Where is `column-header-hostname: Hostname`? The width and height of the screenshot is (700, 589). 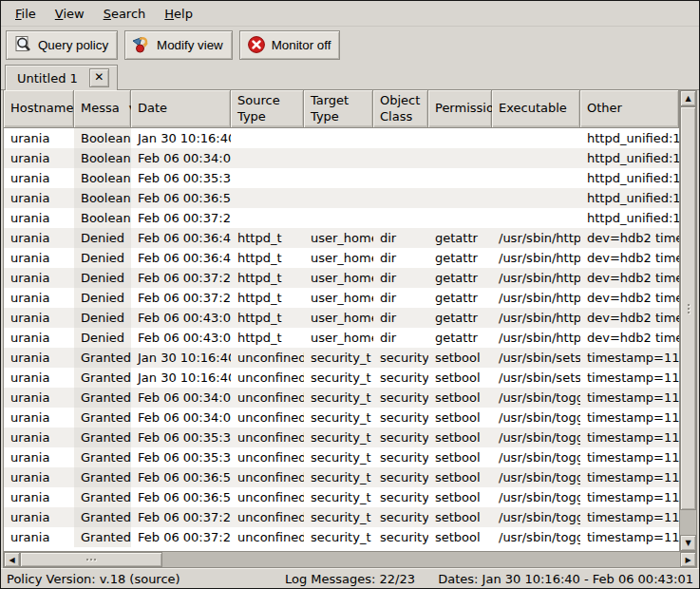 column-header-hostname: Hostname is located at coordinates (39, 109).